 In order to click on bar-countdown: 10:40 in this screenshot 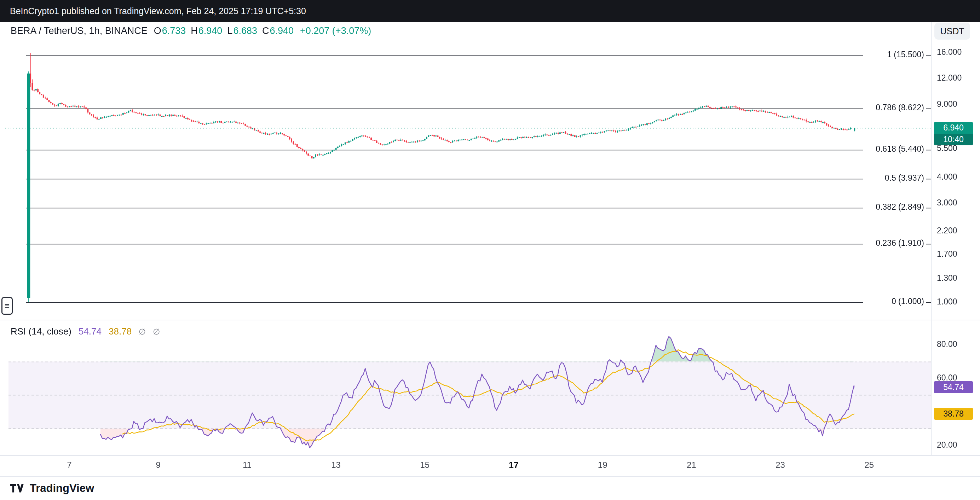, I will do `click(953, 140)`.